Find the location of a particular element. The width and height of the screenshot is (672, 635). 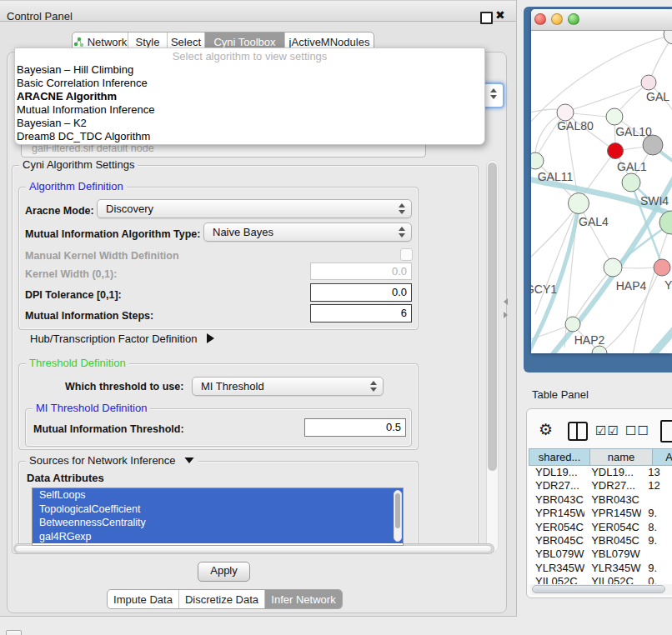

apply-button: Apply is located at coordinates (223, 572).